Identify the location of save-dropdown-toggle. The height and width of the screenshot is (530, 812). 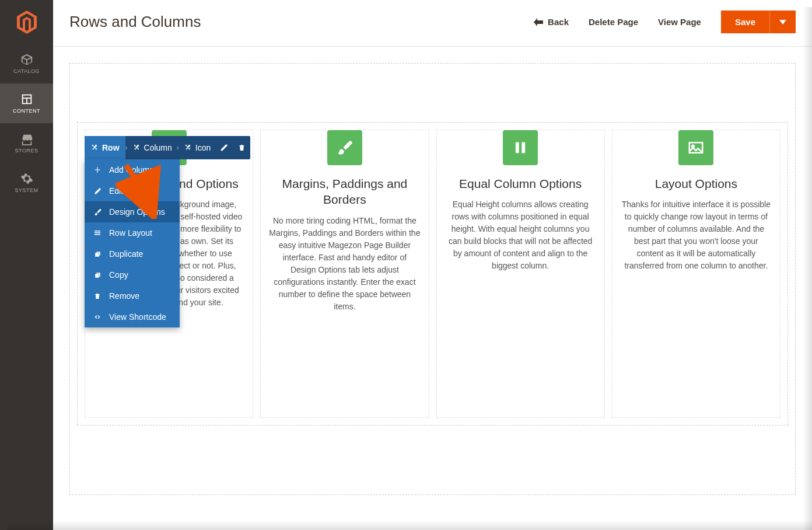
(783, 22).